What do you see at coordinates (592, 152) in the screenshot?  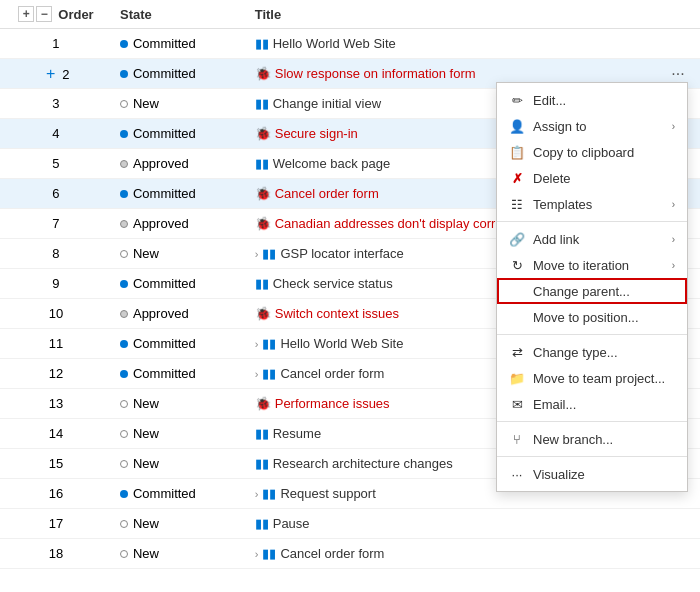 I see `menu-item-copy: 📋Copy to clipboard` at bounding box center [592, 152].